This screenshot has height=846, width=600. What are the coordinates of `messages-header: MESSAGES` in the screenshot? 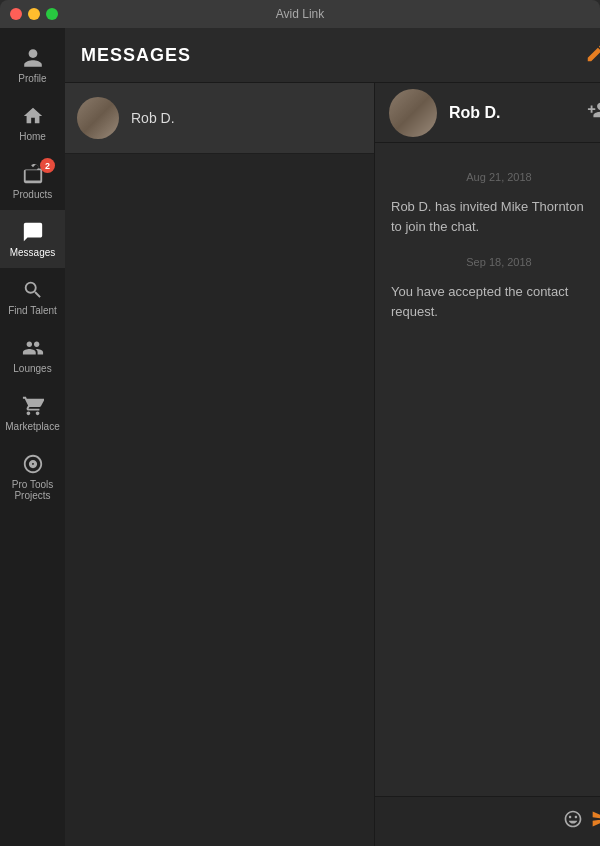 It's located at (332, 56).